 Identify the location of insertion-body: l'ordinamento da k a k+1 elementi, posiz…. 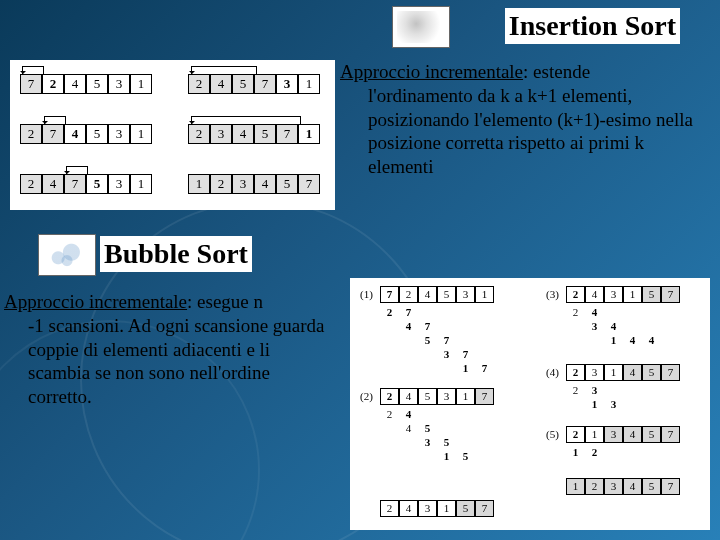
(541, 132).